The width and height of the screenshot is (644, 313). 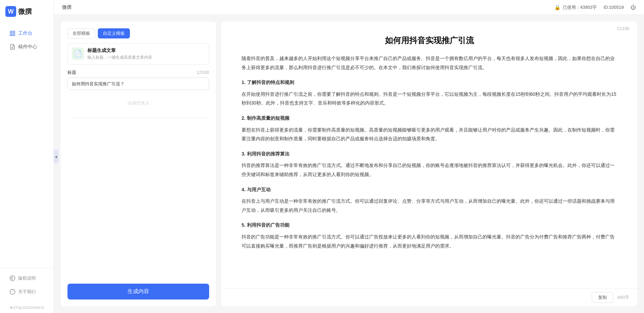 What do you see at coordinates (27, 47) in the screenshot?
I see `sidebar-item-drafts: 稿件中心` at bounding box center [27, 47].